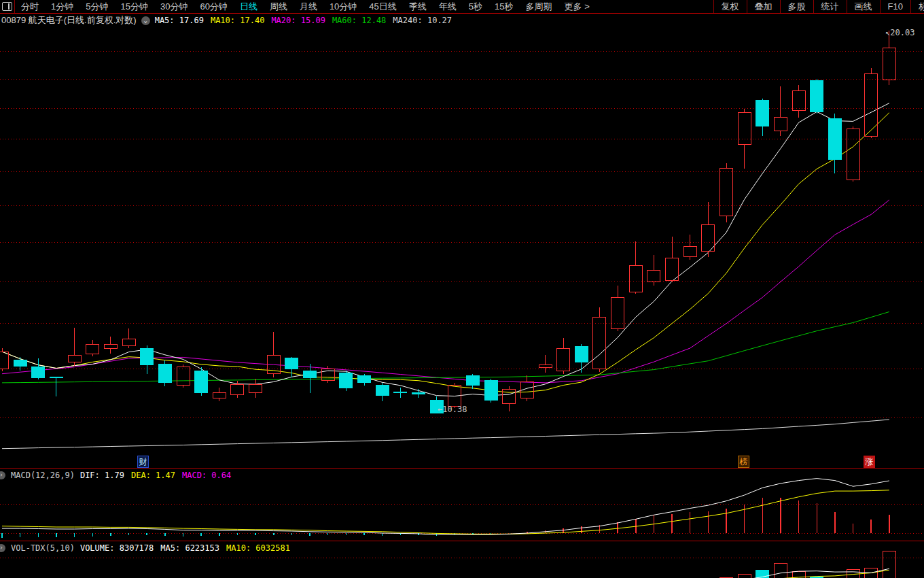  Describe the element at coordinates (730, 7) in the screenshot. I see `action-button-复权: 复权` at that location.